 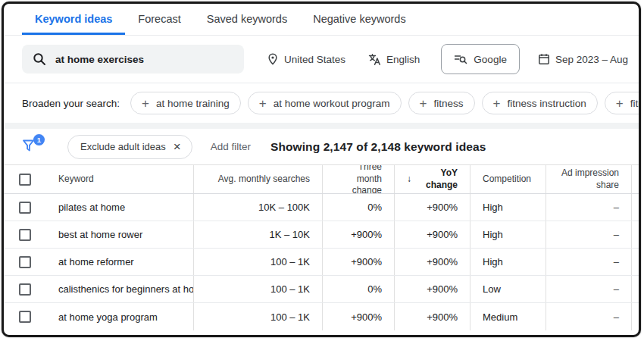 What do you see at coordinates (636, 103) in the screenshot?
I see `chip-label: fitness classes` at bounding box center [636, 103].